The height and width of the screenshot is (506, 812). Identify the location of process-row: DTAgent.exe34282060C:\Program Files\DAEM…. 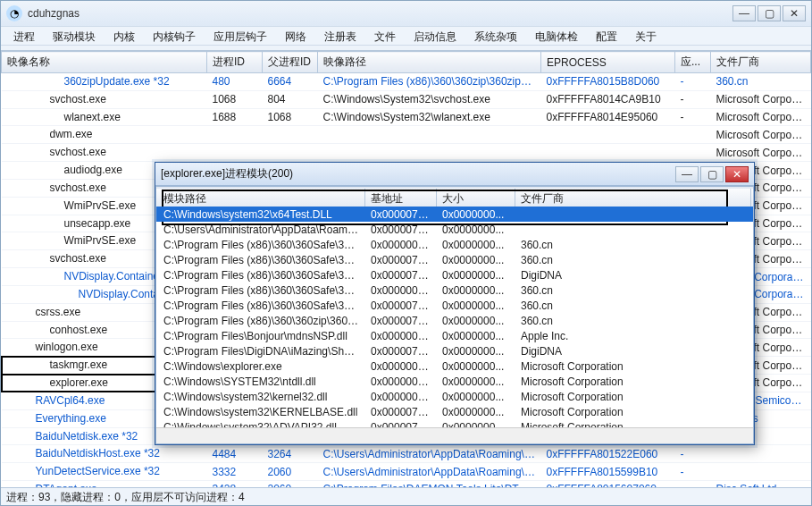
(406, 485).